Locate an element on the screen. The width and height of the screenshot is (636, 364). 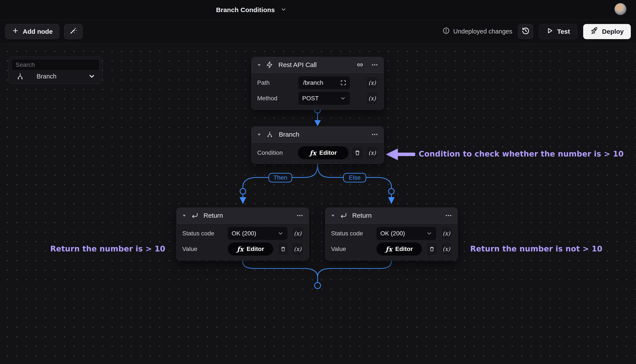
node-rest-api-call: Rest API Call Path is located at coordinates (317, 83).